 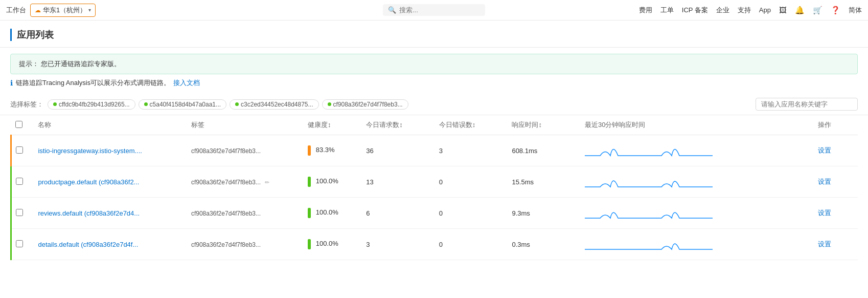 What do you see at coordinates (471, 182) in the screenshot?
I see `row-err-cell-1: 0` at bounding box center [471, 182].